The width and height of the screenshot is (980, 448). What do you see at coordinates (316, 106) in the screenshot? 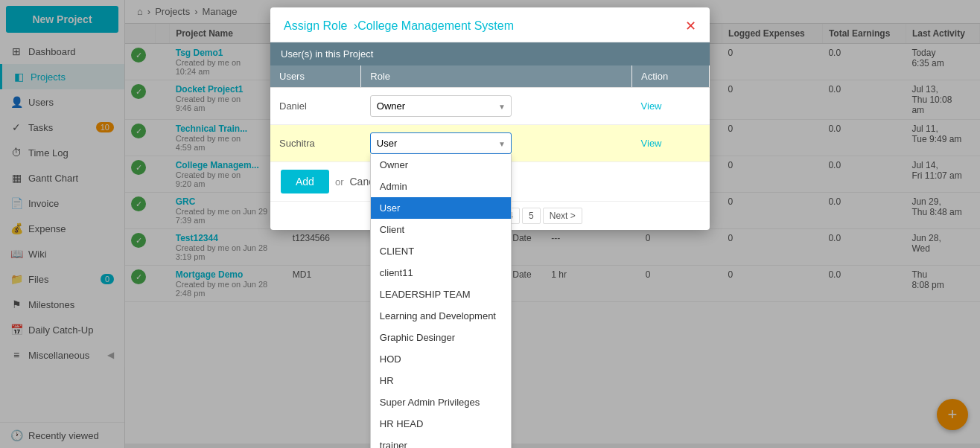
I see `user-name-daniel: Daniel` at bounding box center [316, 106].